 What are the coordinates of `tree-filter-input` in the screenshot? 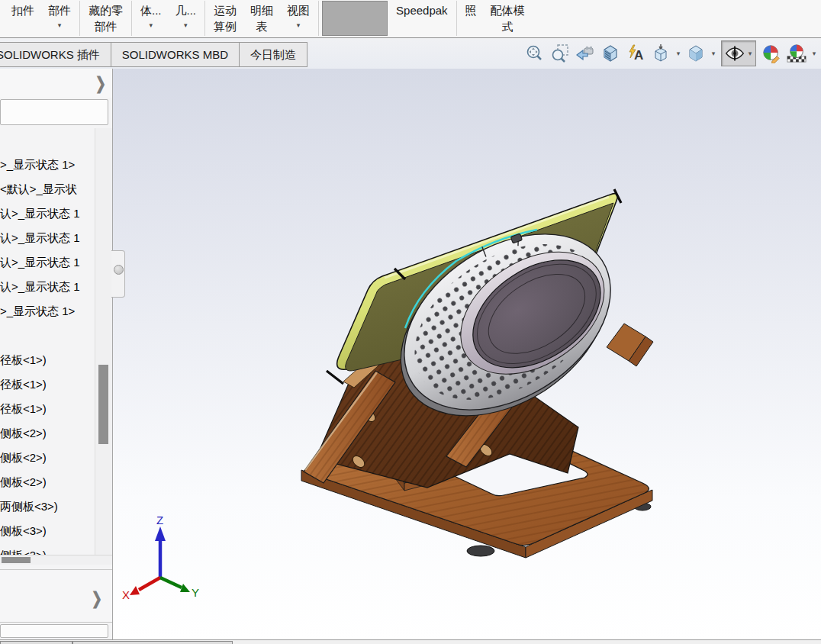 It's located at (54, 112).